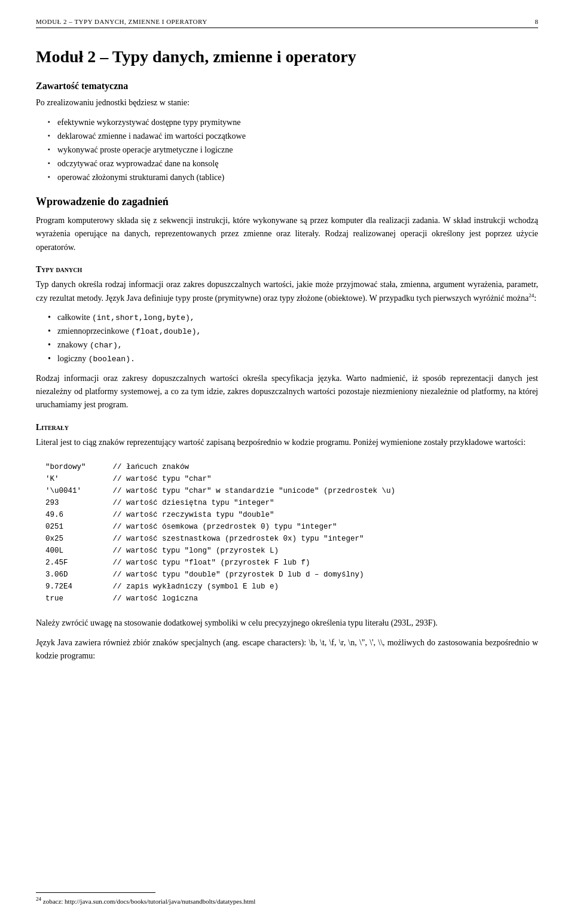 The width and height of the screenshot is (574, 924). What do you see at coordinates (287, 23) in the screenshot?
I see `page-header: Moduł 2 – Typy danych, zmienne i operato…` at bounding box center [287, 23].